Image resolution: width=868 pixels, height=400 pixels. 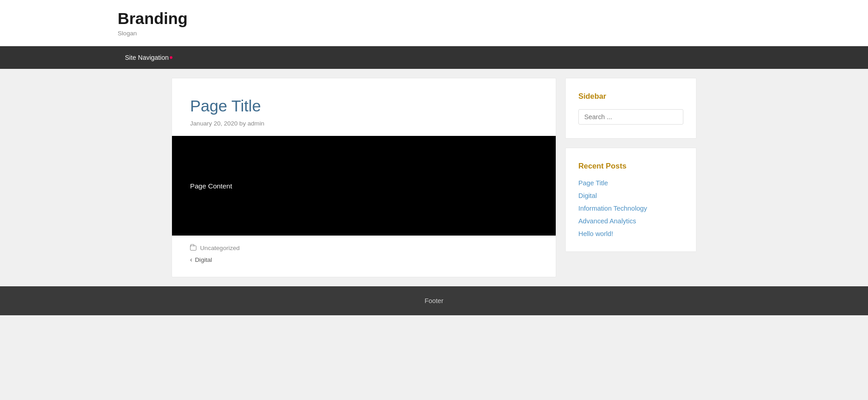 What do you see at coordinates (434, 301) in the screenshot?
I see `footer-label: Footer` at bounding box center [434, 301].